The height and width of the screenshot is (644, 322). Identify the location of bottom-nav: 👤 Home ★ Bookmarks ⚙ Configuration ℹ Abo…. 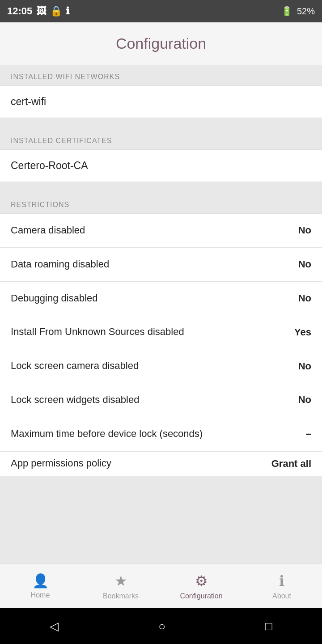
(161, 586).